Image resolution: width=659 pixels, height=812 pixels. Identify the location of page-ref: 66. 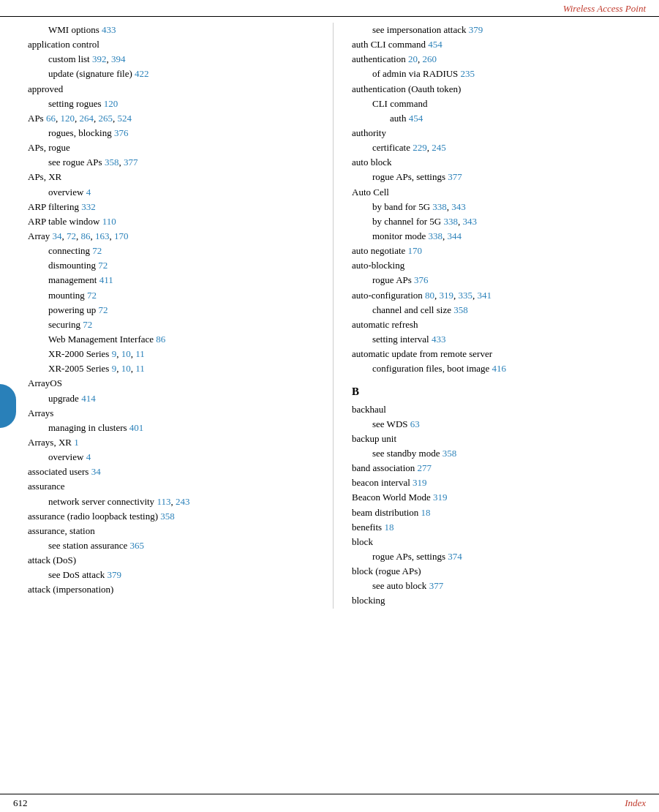
(51, 119).